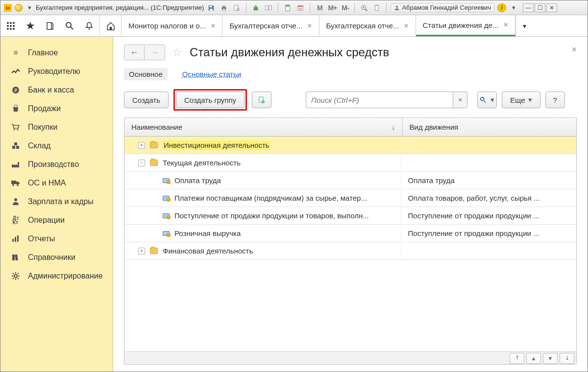  I want to click on subnav-link: Основные статьи, so click(212, 74).